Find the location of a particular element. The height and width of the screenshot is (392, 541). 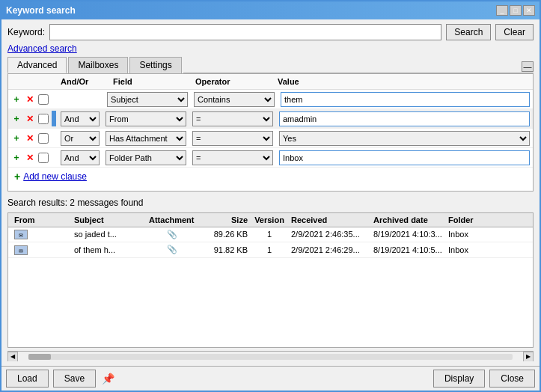

bottom-bar: Load Save 📌 Display Close is located at coordinates (271, 379).